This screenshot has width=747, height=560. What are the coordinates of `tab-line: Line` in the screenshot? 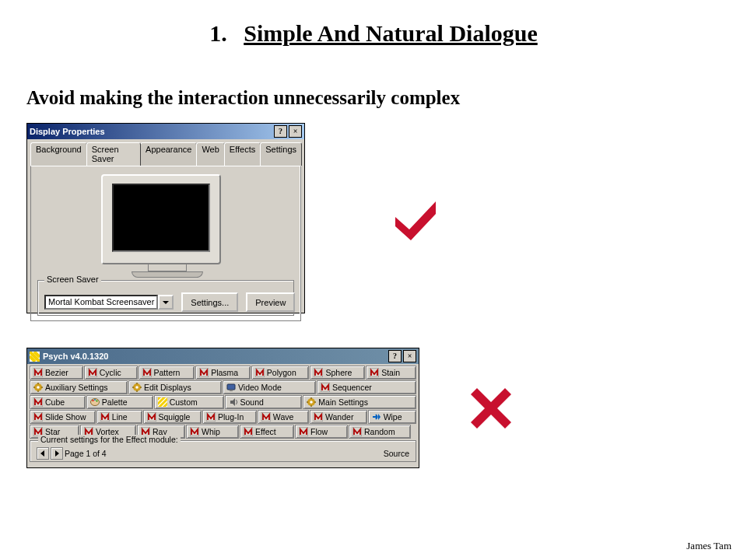 It's located at (120, 417).